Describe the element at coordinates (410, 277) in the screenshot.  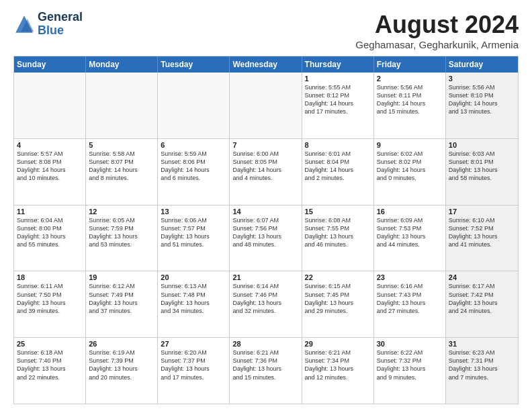
I see `day-number: 23` at that location.